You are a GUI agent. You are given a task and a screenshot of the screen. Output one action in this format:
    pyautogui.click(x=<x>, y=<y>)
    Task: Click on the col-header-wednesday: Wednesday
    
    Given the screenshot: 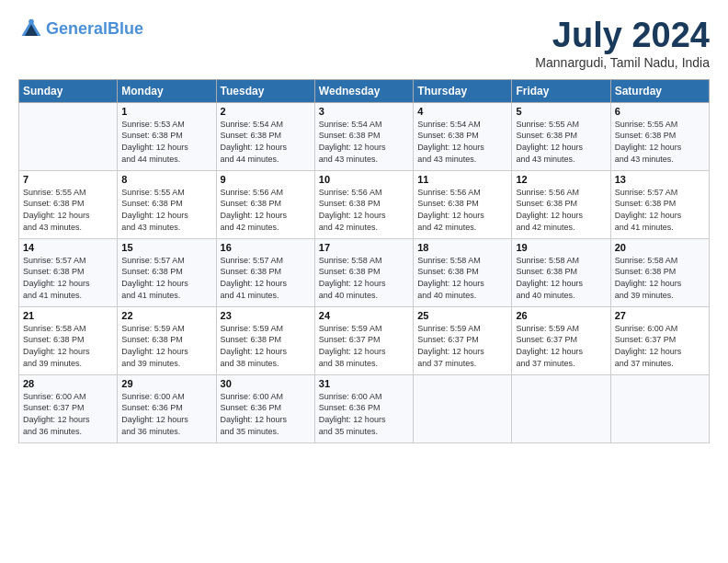 What is the action you would take?
    pyautogui.click(x=364, y=90)
    